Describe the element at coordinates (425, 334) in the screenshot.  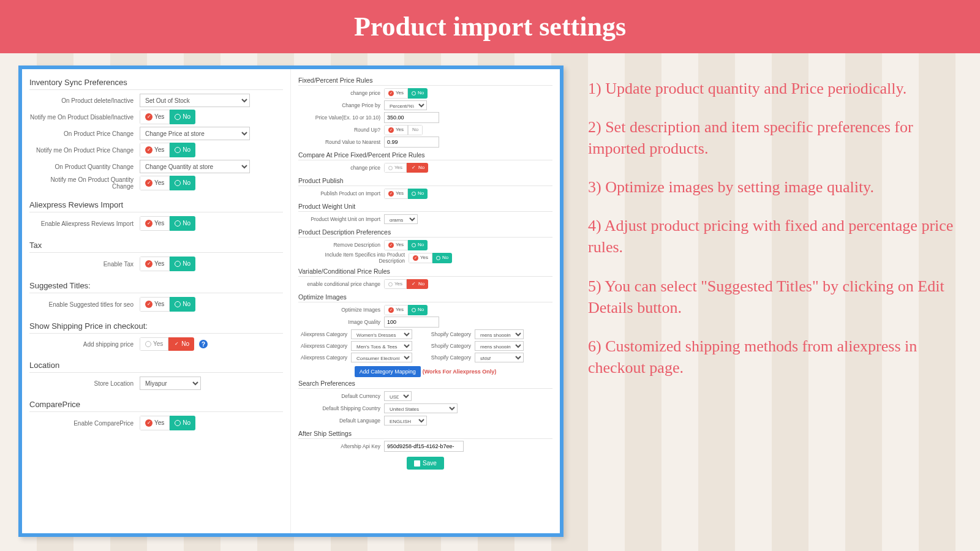
I see `category-row: Aliexpress Category Women's Dresses Shop…` at that location.